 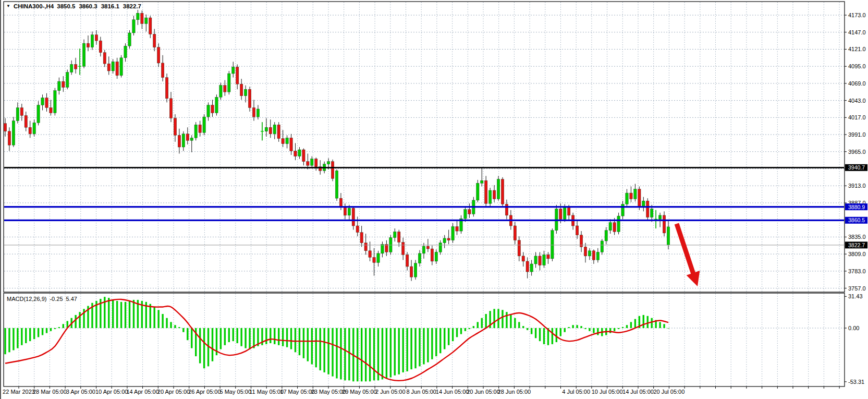 I want to click on date-axis-label: 26 Apr 05:00, so click(x=204, y=392).